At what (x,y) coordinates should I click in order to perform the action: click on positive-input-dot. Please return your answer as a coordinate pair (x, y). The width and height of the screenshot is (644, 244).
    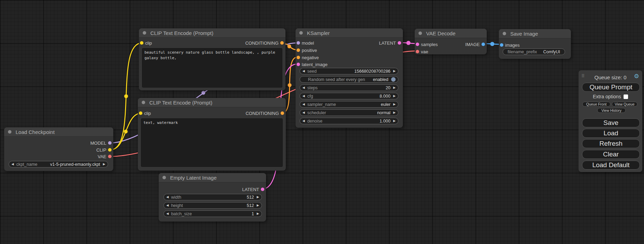
    Looking at the image, I should click on (298, 50).